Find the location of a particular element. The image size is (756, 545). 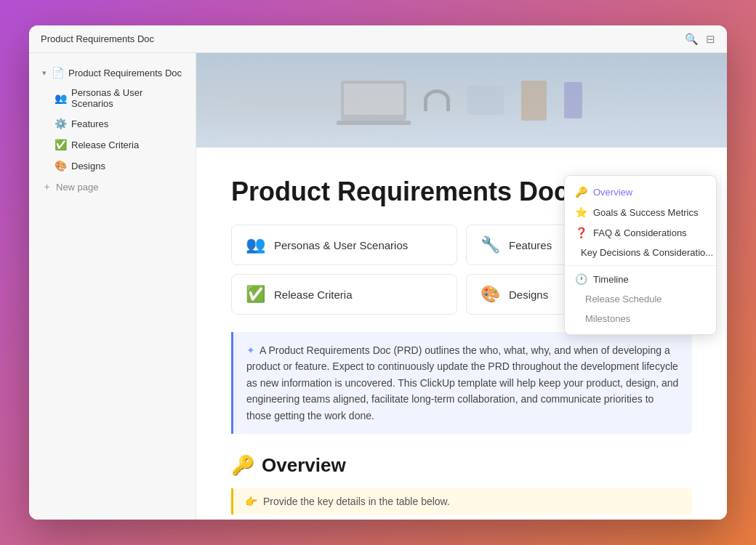

toc-item-release-schedule: Release Schedule is located at coordinates (640, 299).